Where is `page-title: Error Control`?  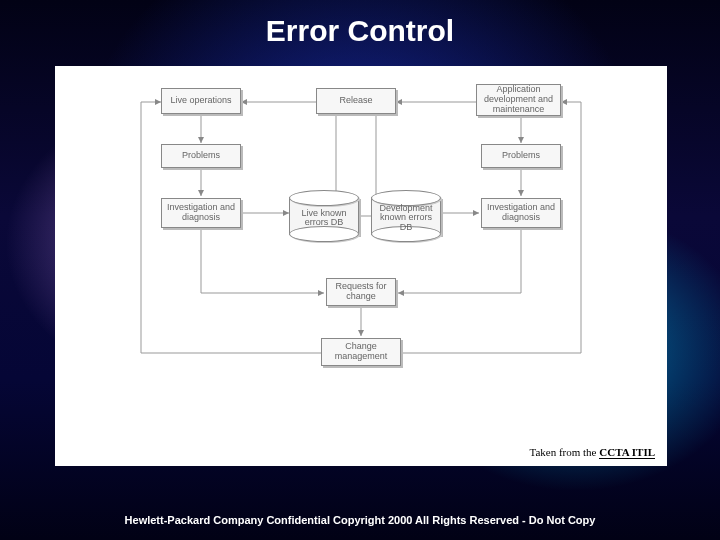 page-title: Error Control is located at coordinates (360, 31).